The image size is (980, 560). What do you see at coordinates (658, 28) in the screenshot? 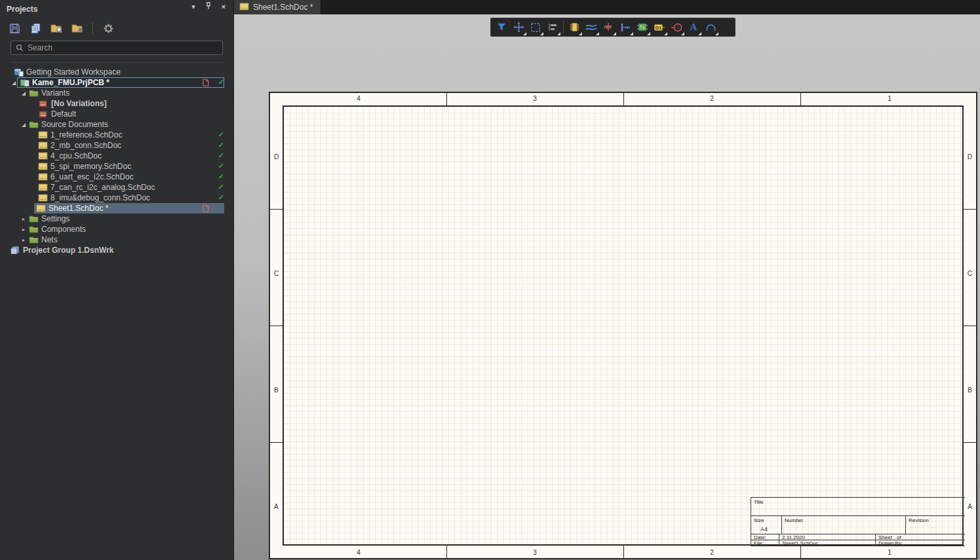
I see `svg-text: D1` at bounding box center [658, 28].